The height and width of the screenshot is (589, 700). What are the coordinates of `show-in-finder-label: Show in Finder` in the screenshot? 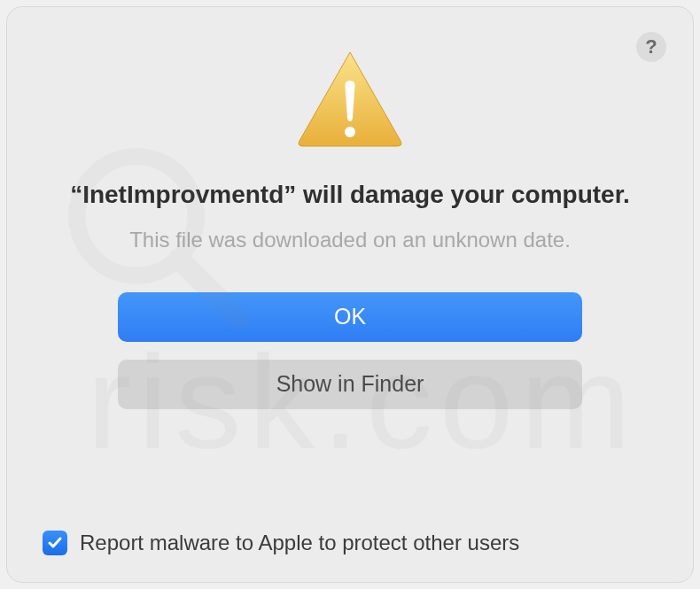 It's located at (351, 384).